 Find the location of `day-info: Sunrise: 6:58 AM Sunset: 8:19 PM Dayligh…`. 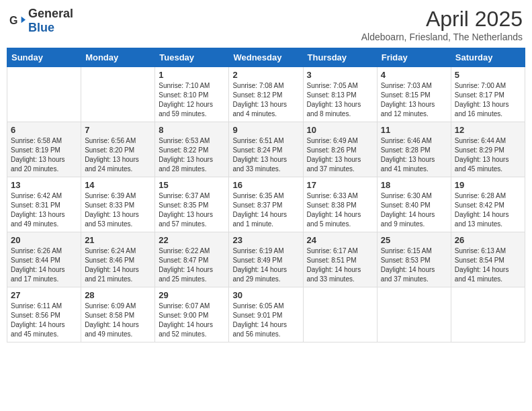

day-info: Sunrise: 6:58 AM Sunset: 8:19 PM Dayligh… is located at coordinates (44, 155).